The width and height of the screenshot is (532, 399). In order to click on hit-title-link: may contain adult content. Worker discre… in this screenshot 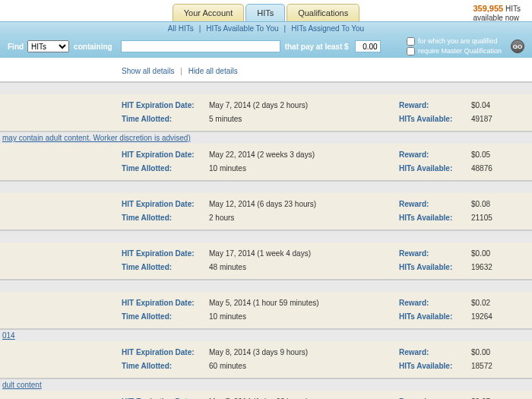, I will do `click(97, 138)`.